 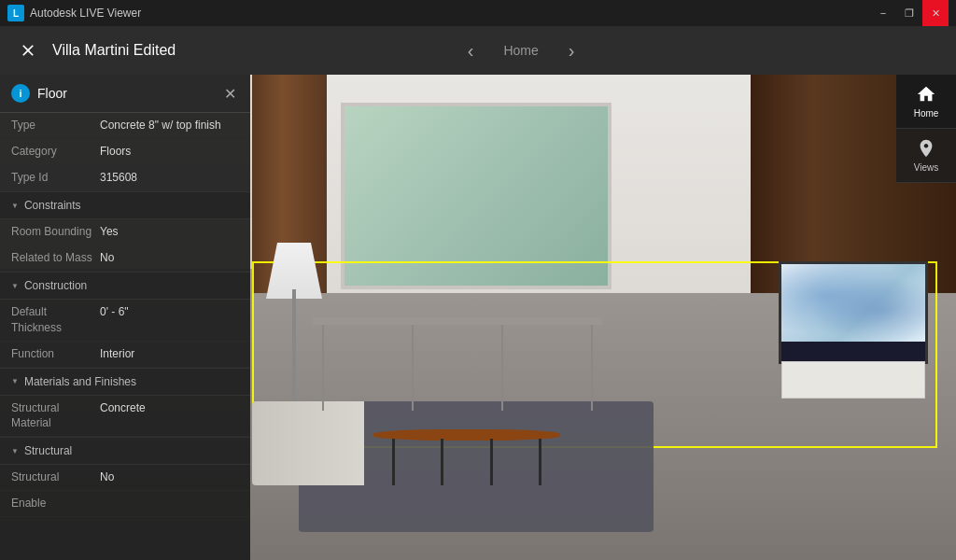 I want to click on appbar: Villa Martini Edited ‹ Home ›, so click(x=478, y=50).